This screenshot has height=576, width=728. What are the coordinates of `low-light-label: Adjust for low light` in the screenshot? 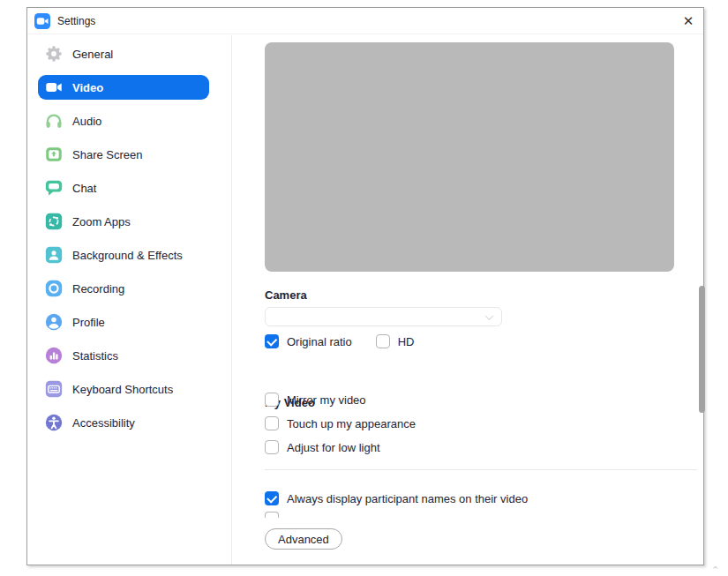 It's located at (334, 448).